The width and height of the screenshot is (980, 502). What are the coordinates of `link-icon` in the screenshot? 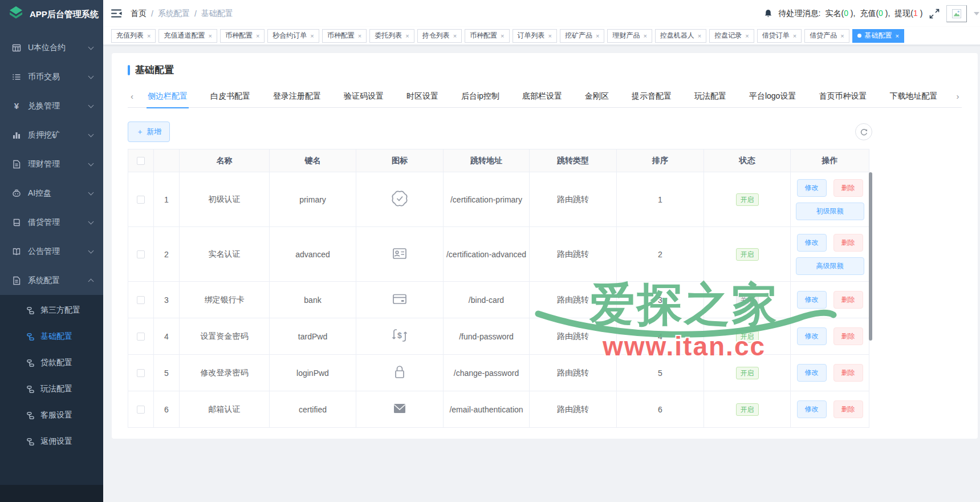 It's located at (31, 363).